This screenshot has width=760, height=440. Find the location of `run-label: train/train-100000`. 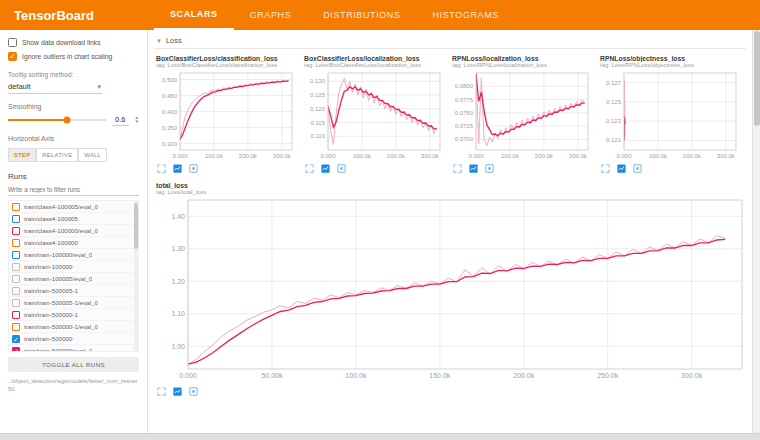

run-label: train/train-100000 is located at coordinates (48, 266).